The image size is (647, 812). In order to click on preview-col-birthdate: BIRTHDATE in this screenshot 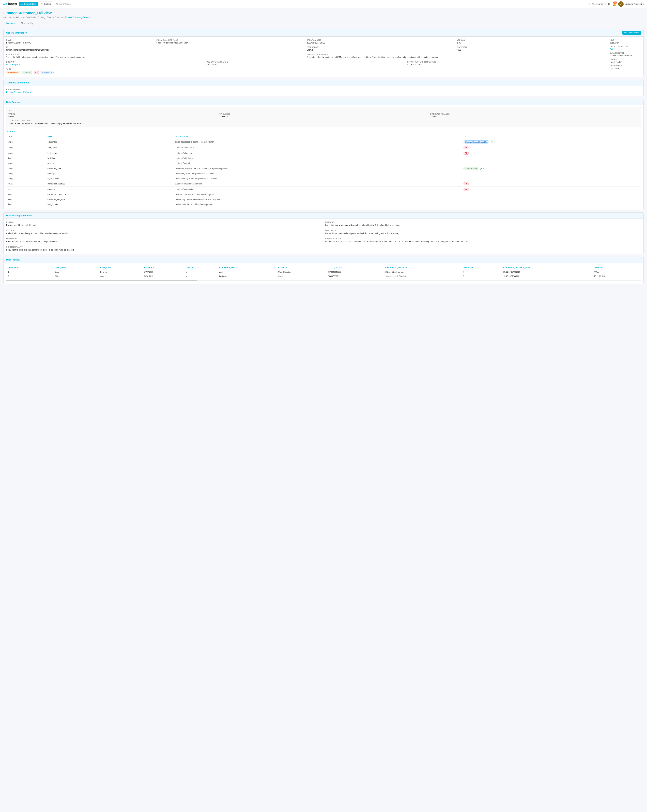, I will do `click(163, 267)`.